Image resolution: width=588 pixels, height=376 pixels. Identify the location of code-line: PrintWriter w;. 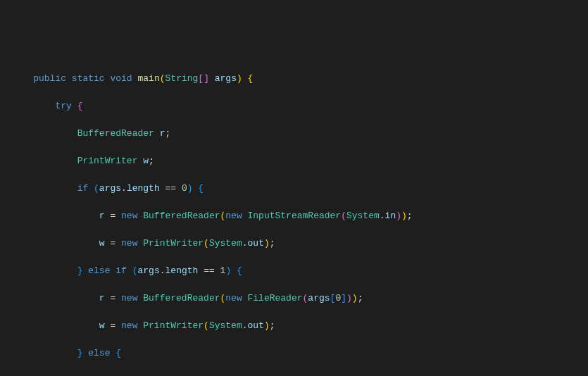
(294, 161).